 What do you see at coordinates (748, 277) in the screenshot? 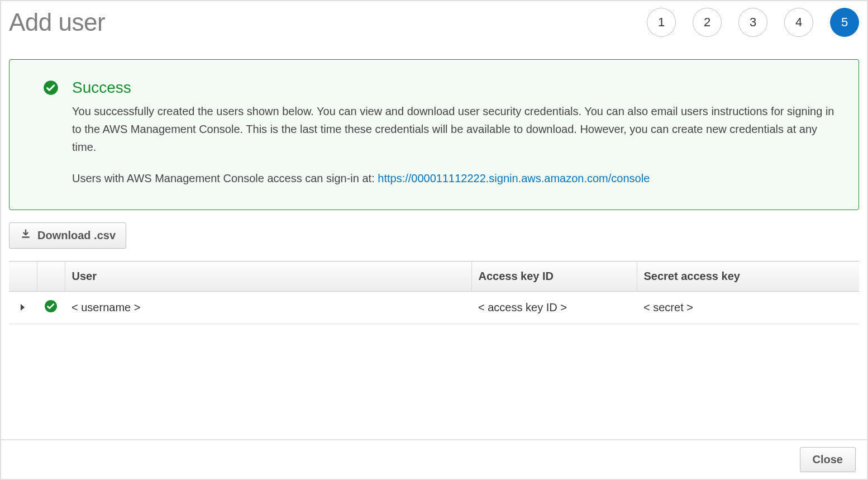
I see `col-header-secret: Secret access key` at bounding box center [748, 277].